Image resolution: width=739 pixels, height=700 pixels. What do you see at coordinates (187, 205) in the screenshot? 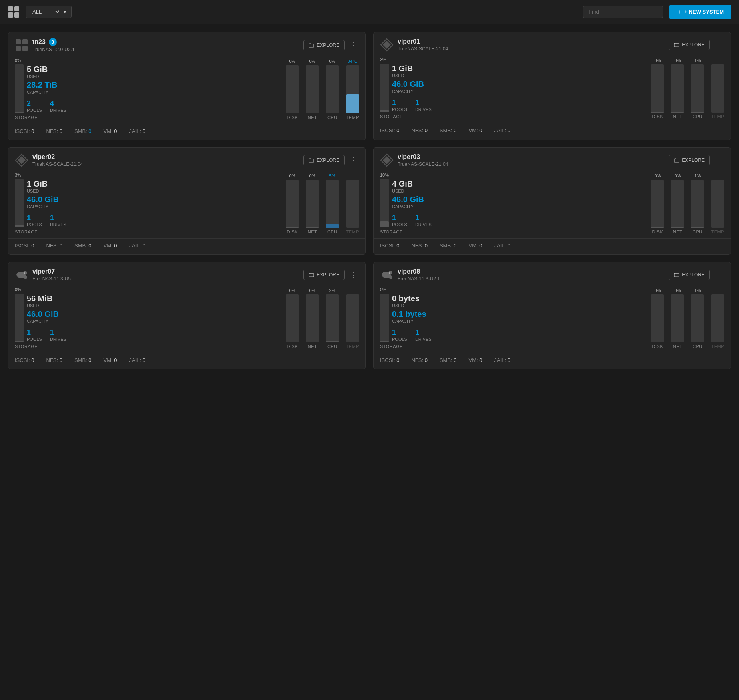
I see `metrics-row: 3% 1 GiB USED 46.0 GiB CAPACITY` at bounding box center [187, 205].